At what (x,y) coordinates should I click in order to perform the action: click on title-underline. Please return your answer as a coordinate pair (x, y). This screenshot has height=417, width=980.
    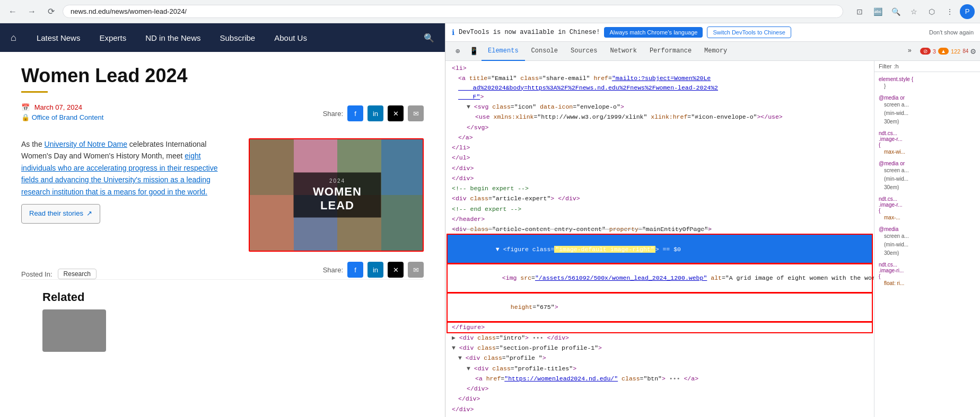
    Looking at the image, I should click on (34, 92).